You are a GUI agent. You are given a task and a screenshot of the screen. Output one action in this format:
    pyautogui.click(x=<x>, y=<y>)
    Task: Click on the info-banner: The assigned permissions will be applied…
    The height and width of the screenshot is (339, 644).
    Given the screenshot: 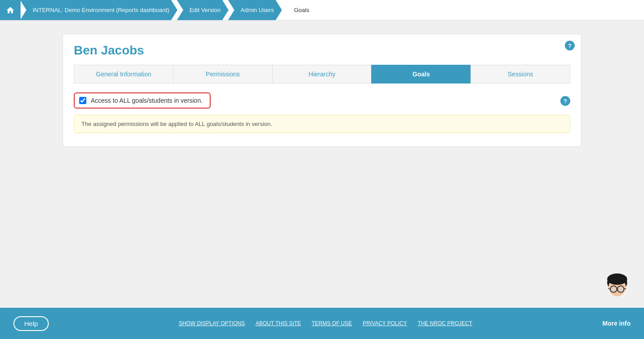 What is the action you would take?
    pyautogui.click(x=322, y=124)
    